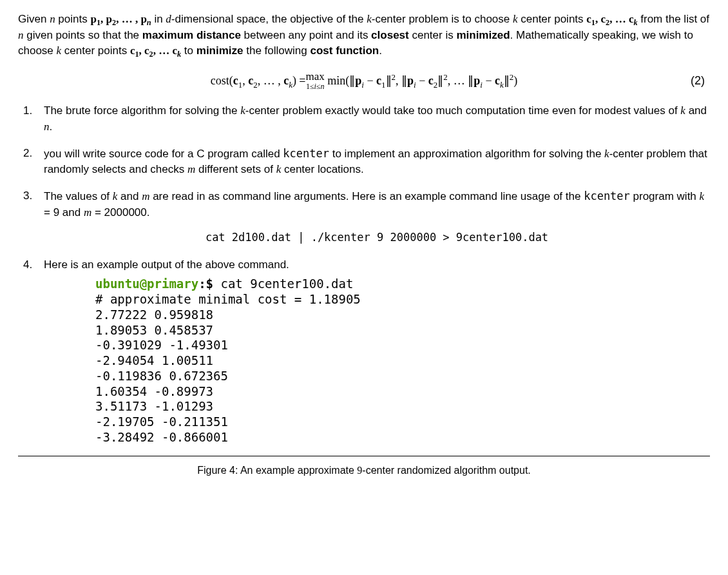 This screenshot has width=728, height=575. Describe the element at coordinates (446, 471) in the screenshot. I see `text: -center randomized algorithm output.` at that location.